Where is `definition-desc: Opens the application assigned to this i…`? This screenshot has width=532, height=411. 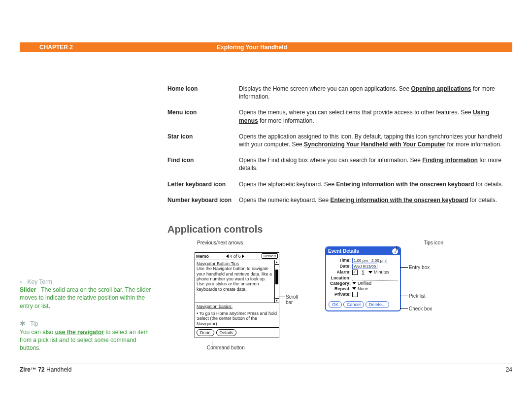
definition-desc: Opens the application assigned to this i… is located at coordinates (375, 141).